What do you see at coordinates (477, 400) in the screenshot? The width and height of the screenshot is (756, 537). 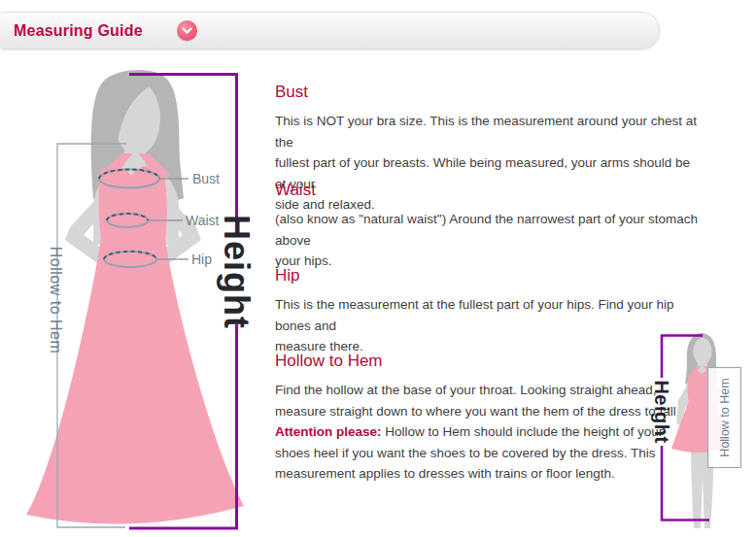 I see `hollow-description-part1: Find the hollow at the base of your thro…` at bounding box center [477, 400].